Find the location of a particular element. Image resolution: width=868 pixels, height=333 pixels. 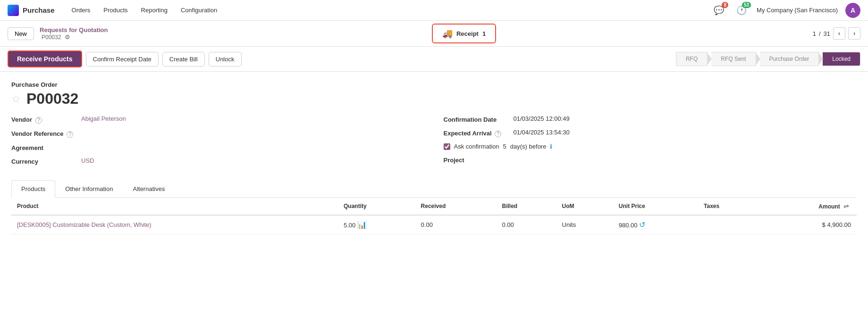

col-received: Received is located at coordinates (456, 207).